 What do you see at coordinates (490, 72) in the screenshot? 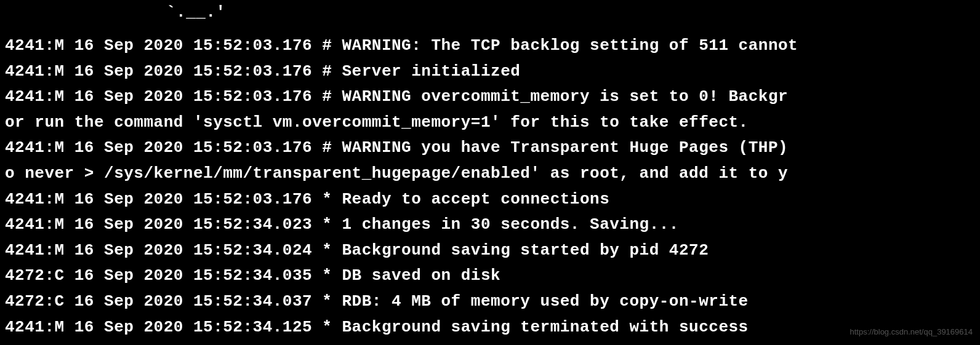
I see `log-line: 4241:M 16 Sep 2020 15:52:03.176 # Server…` at bounding box center [490, 72].